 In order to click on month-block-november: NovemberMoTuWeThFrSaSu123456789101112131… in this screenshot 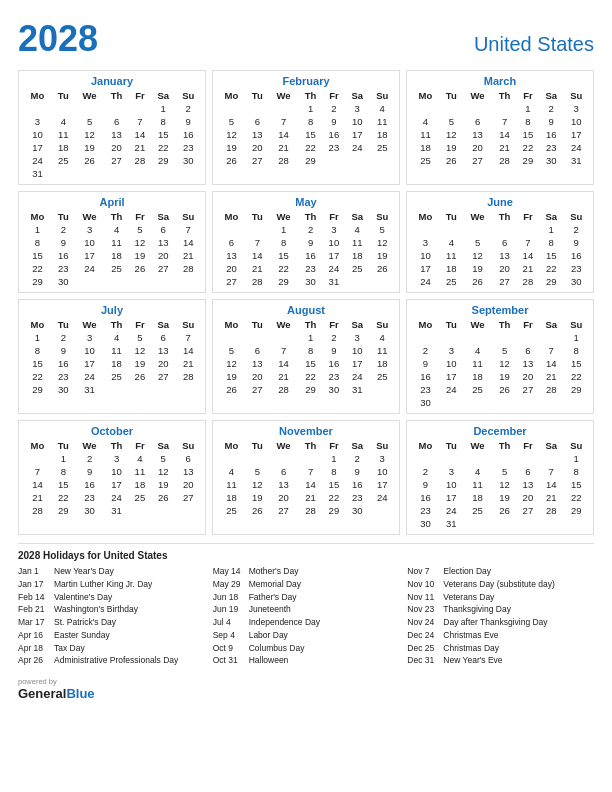, I will do `click(306, 478)`.